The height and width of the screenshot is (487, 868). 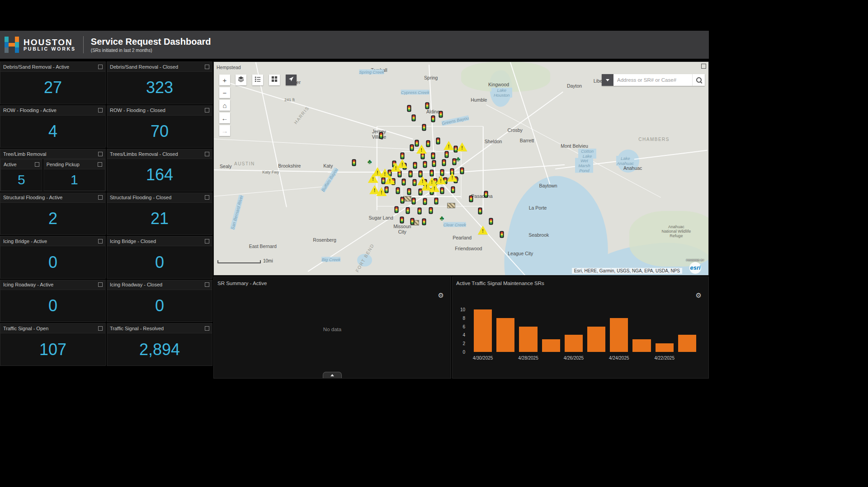 I want to click on search-input, so click(x=653, y=80).